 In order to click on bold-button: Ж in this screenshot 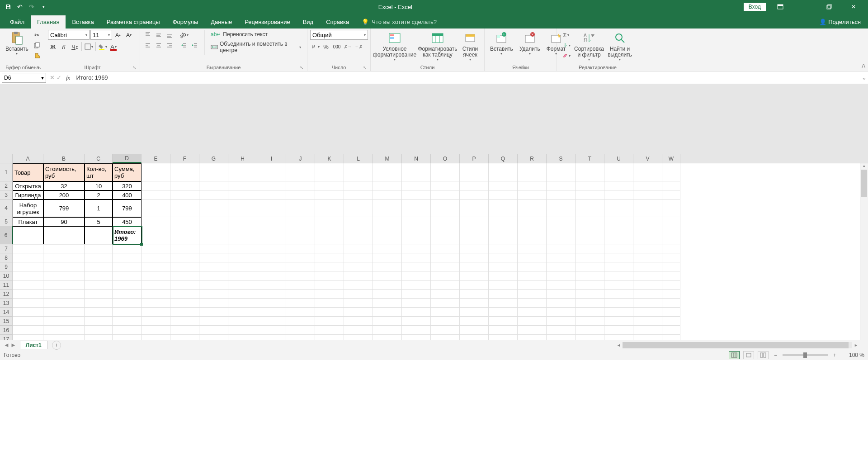, I will do `click(53, 47)`.